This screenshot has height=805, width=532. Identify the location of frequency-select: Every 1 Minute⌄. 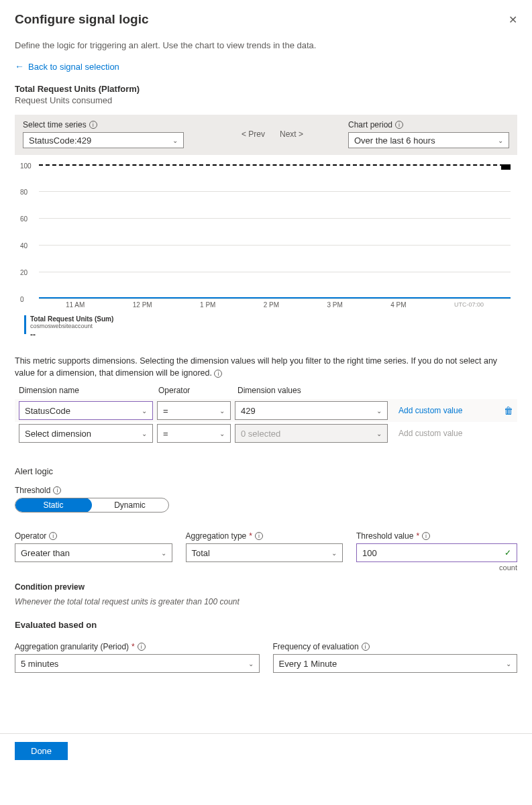
(396, 663).